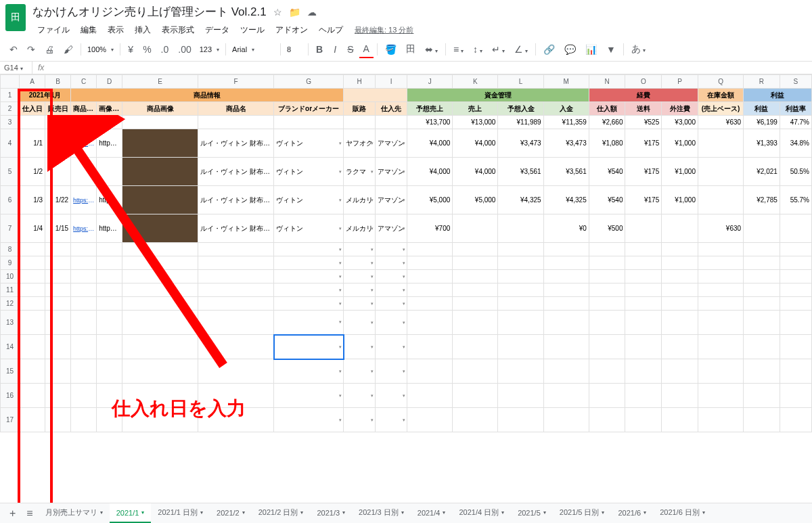  What do you see at coordinates (252, 30) in the screenshot?
I see `menu-ツール: ツール` at bounding box center [252, 30].